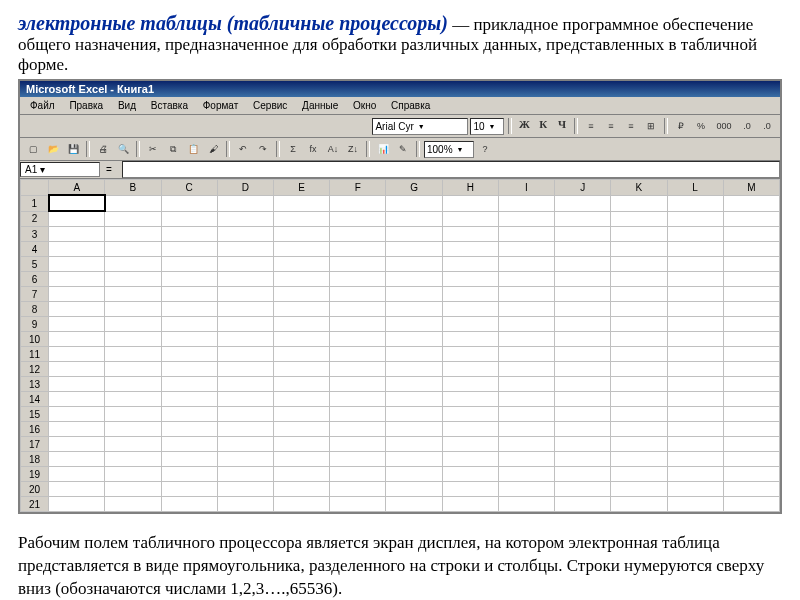 The image size is (800, 600). I want to click on row-header: 7, so click(35, 294).